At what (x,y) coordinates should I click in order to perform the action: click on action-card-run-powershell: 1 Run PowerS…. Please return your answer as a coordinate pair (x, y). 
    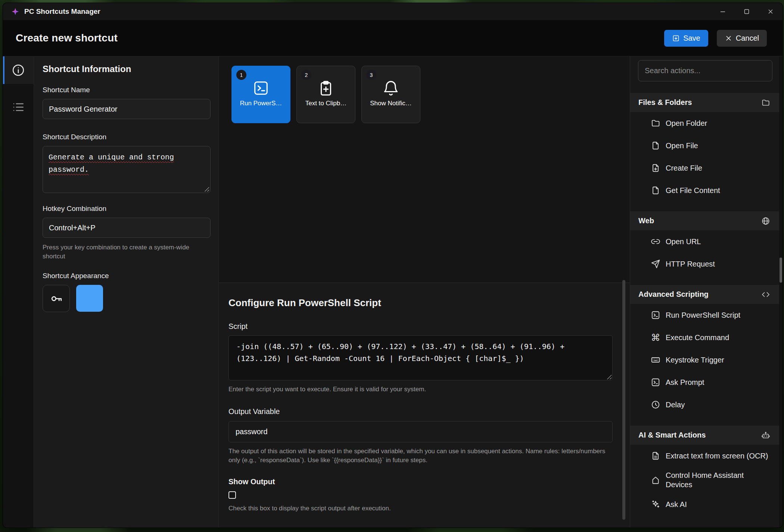
    Looking at the image, I should click on (261, 94).